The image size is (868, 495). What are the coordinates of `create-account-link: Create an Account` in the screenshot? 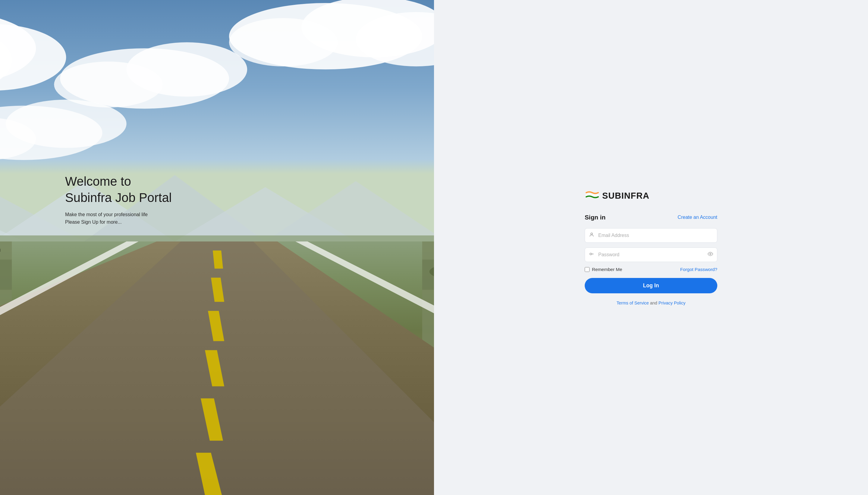 It's located at (697, 217).